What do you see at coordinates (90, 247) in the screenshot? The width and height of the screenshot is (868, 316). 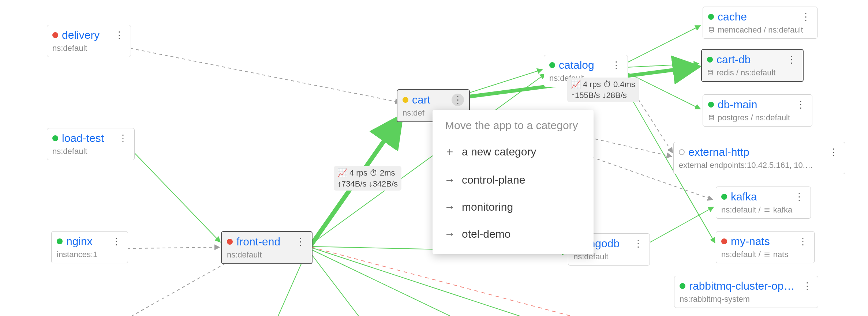 I see `node-nginx: nginx ⋮ instances:1` at bounding box center [90, 247].